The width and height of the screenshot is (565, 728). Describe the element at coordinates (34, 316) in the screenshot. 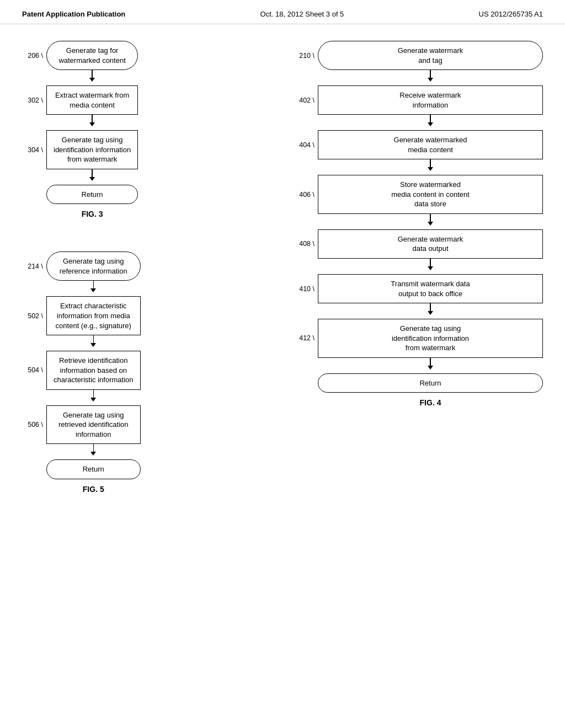

I see `fig5-num-502: 502 \` at that location.